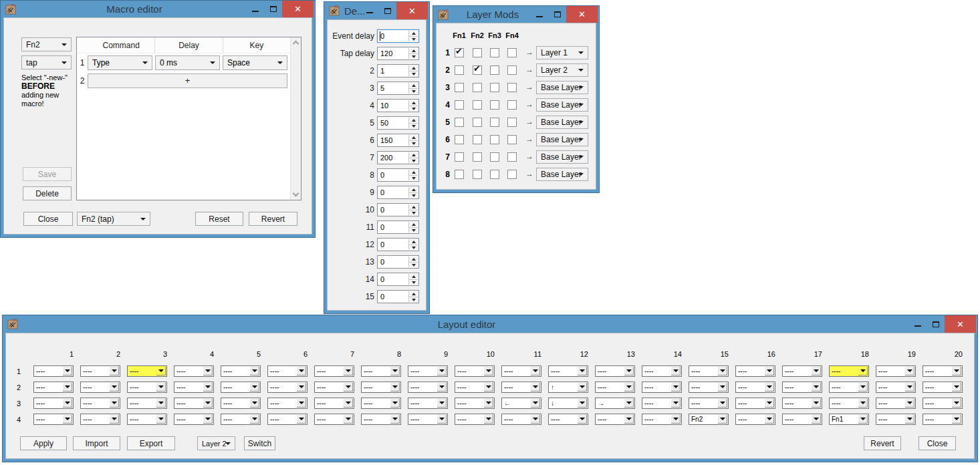  What do you see at coordinates (158, 9) in the screenshot?
I see `macro-editor-titlebar: FC Macro editor ✕` at bounding box center [158, 9].